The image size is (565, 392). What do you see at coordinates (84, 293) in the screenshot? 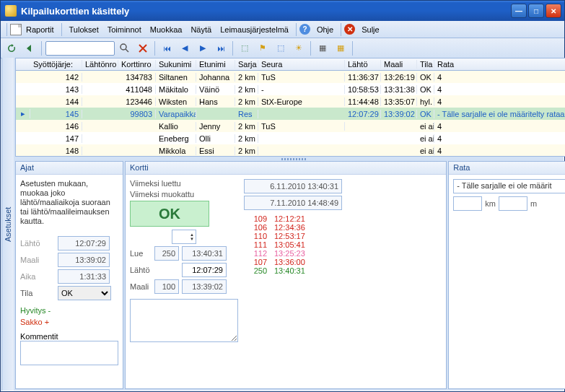
I see `tila-select: OK` at bounding box center [84, 293].